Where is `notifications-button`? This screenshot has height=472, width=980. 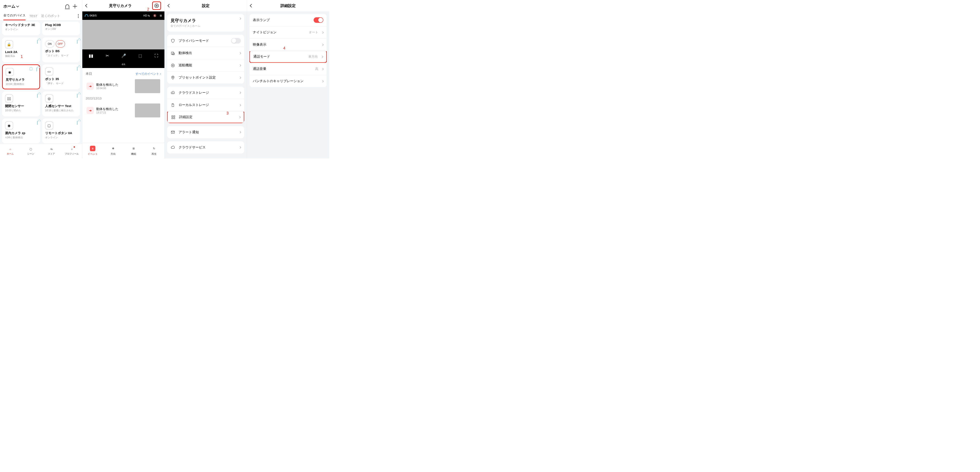
notifications-button is located at coordinates (67, 6).